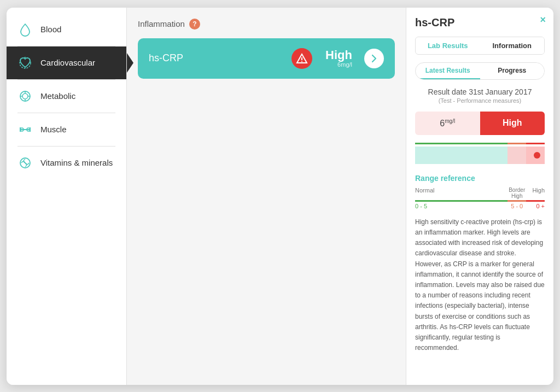  I want to click on ref-line-high, so click(535, 201).